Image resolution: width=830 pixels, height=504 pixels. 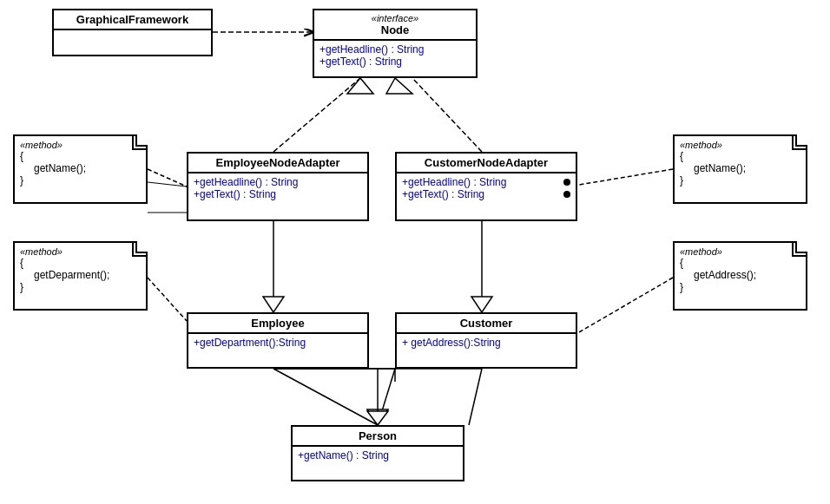 I want to click on customer-label: Customer, so click(x=486, y=323).